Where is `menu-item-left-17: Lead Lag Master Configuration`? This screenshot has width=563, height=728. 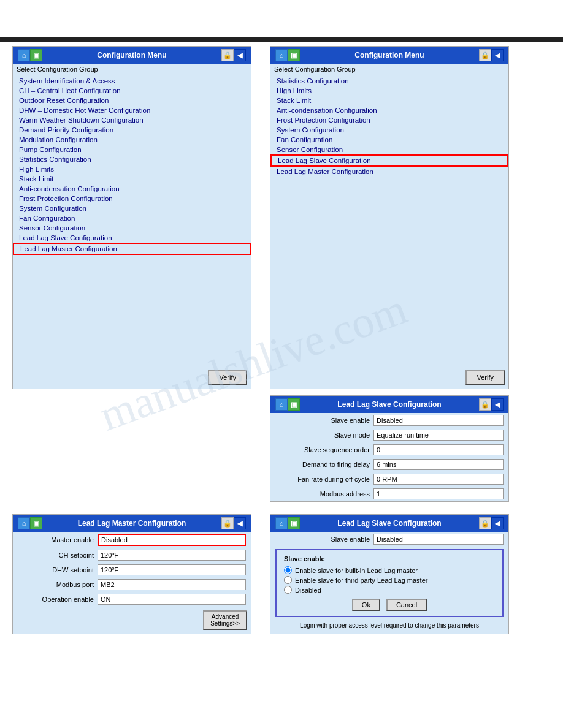
menu-item-left-17: Lead Lag Master Configuration is located at coordinates (132, 249).